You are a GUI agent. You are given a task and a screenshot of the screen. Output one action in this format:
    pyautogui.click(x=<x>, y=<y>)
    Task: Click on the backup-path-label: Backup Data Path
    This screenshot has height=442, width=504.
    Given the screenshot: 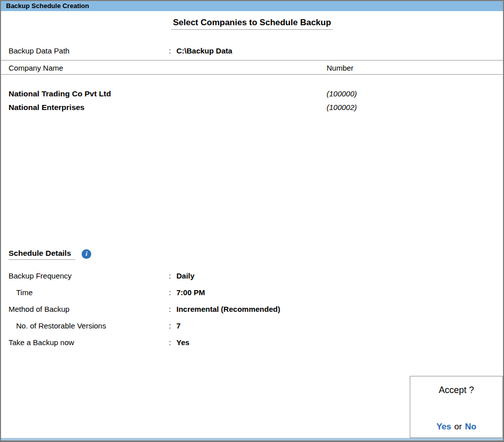 What is the action you would take?
    pyautogui.click(x=39, y=51)
    